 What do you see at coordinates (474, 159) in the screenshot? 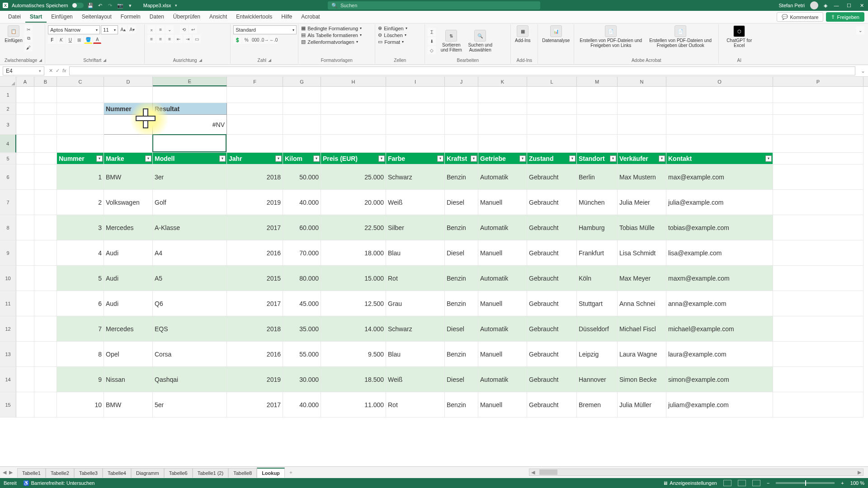
I see `filter-dropdown-icon: ▾` at bounding box center [474, 159].